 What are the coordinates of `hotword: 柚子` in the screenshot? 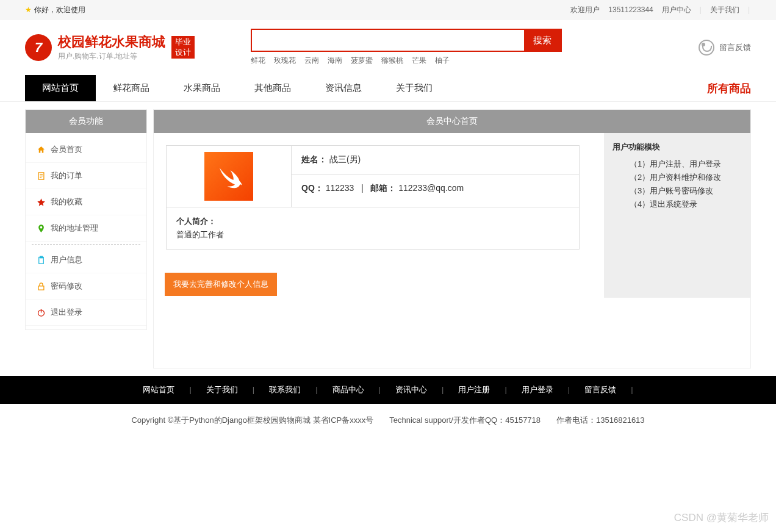 It's located at (442, 61).